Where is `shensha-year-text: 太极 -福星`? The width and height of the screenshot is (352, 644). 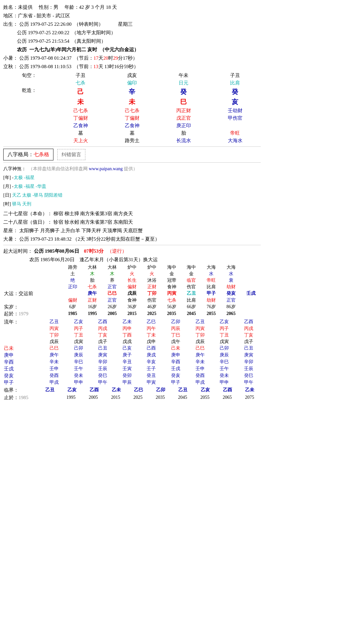
shensha-year-text: 太极 -福星 is located at coordinates (24, 177).